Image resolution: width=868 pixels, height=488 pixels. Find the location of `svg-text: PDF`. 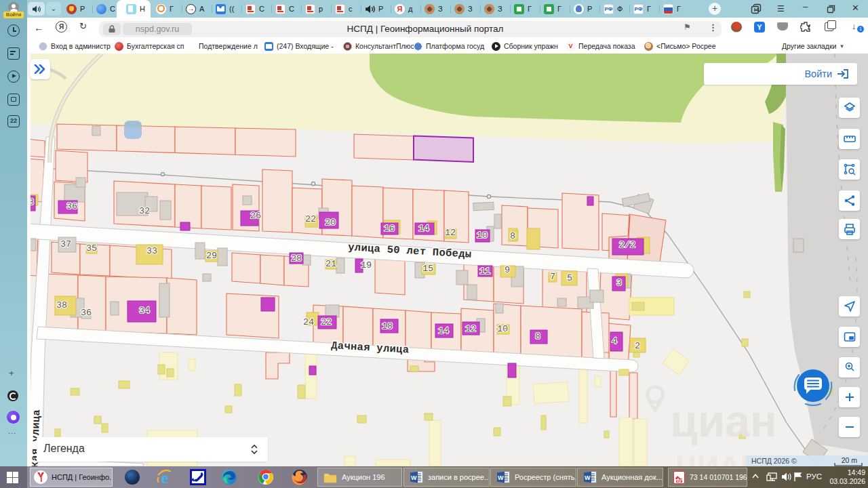

svg-text: PDF is located at coordinates (679, 481).